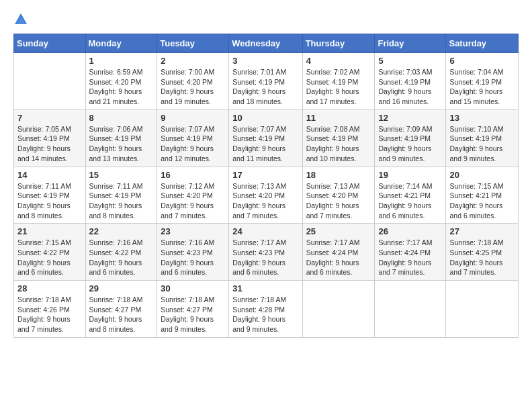 This screenshot has height=411, width=532. What do you see at coordinates (339, 118) in the screenshot?
I see `day-number: 11` at bounding box center [339, 118].